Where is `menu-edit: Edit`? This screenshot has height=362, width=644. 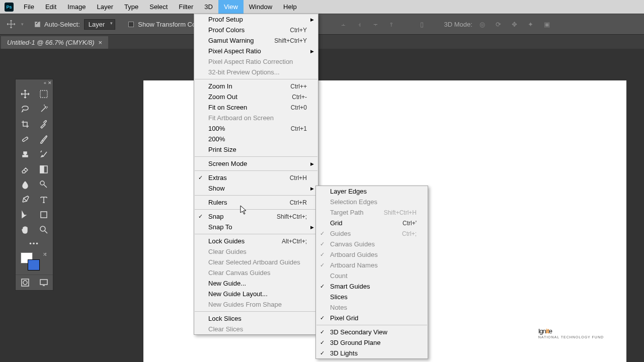 menu-edit: Edit is located at coordinates (51, 7).